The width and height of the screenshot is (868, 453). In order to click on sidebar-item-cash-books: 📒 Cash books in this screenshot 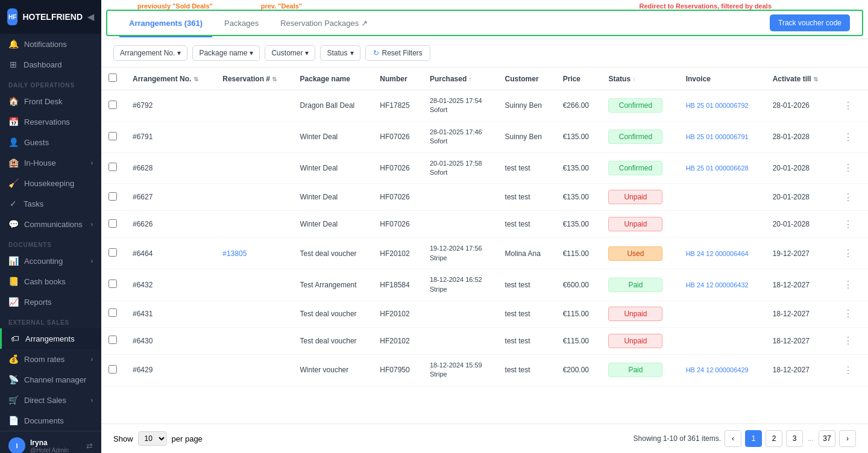, I will do `click(51, 281)`.